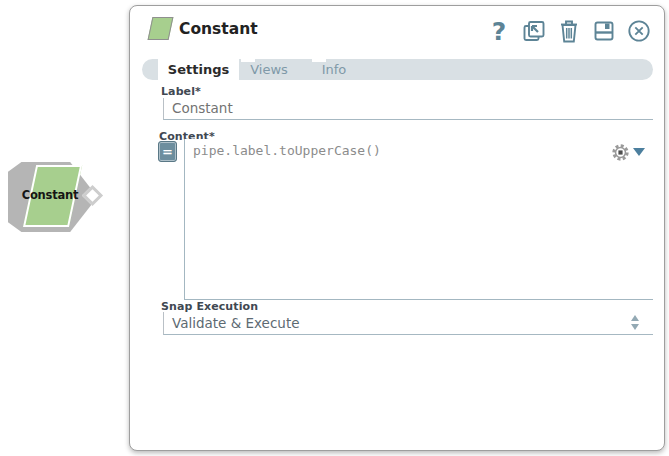 Image resolution: width=669 pixels, height=456 pixels. Describe the element at coordinates (236, 323) in the screenshot. I see `snap-execution-value: Validate & Execute` at that location.